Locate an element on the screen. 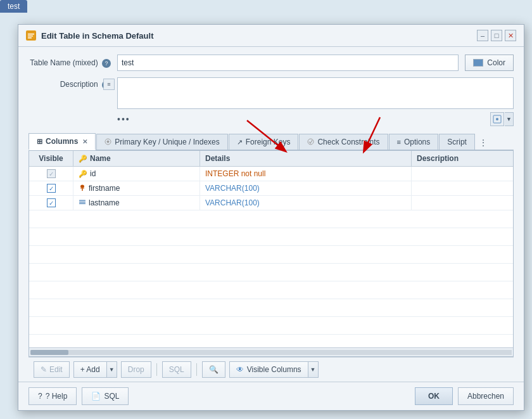  td-visible-id is located at coordinates (51, 174).